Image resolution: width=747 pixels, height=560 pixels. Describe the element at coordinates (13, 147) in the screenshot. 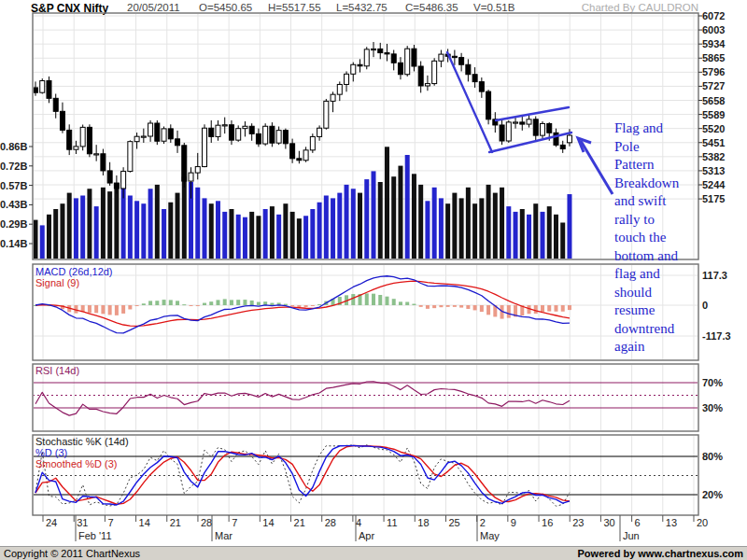

I see `volume-axis-label: 0.86B` at that location.